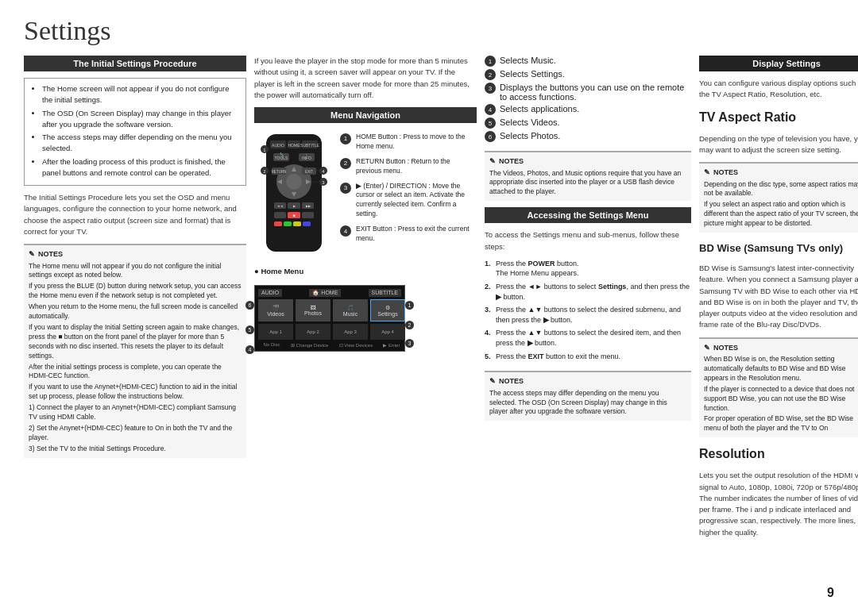  Describe the element at coordinates (410, 325) in the screenshot. I see `hm-num-2: 2` at that location.